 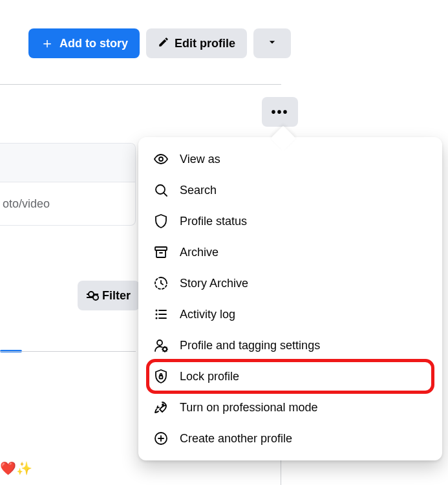 I want to click on menu-item-archive: Archive, so click(x=290, y=252).